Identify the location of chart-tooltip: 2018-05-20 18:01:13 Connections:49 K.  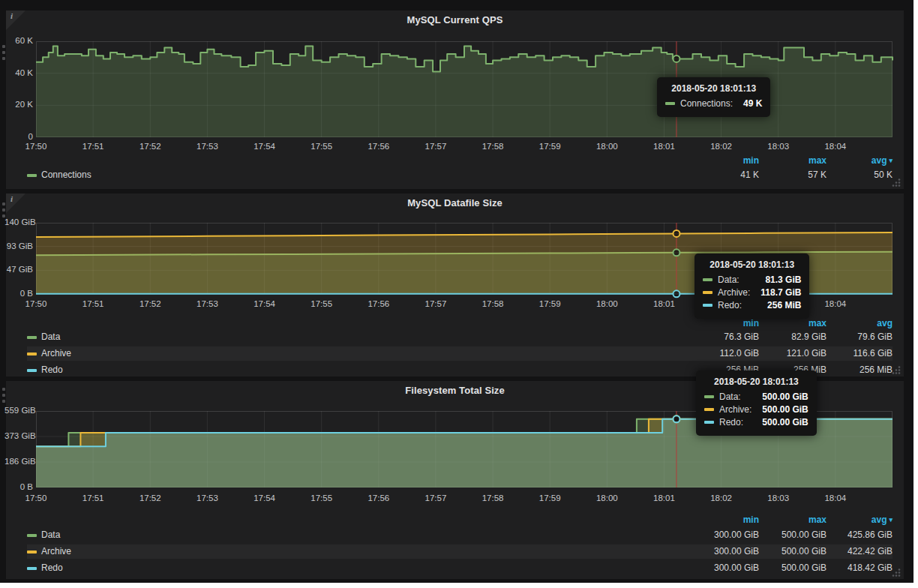
(714, 98).